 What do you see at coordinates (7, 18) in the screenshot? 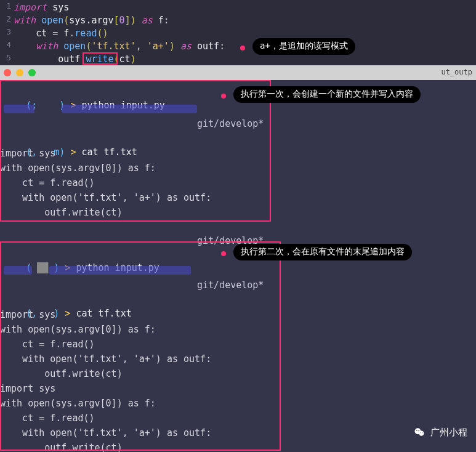
I see `line-num: 2` at bounding box center [7, 18].